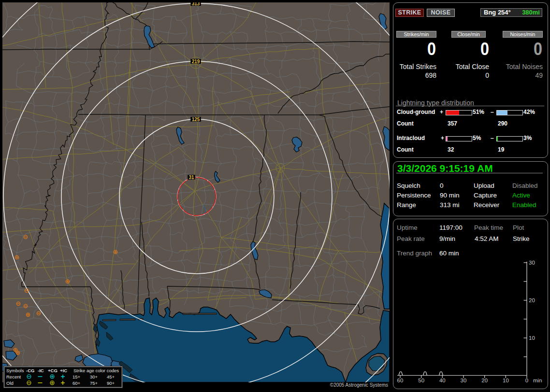 The height and width of the screenshot is (392, 550). Describe the element at coordinates (111, 383) in the screenshot. I see `svg-text: 90+` at that location.